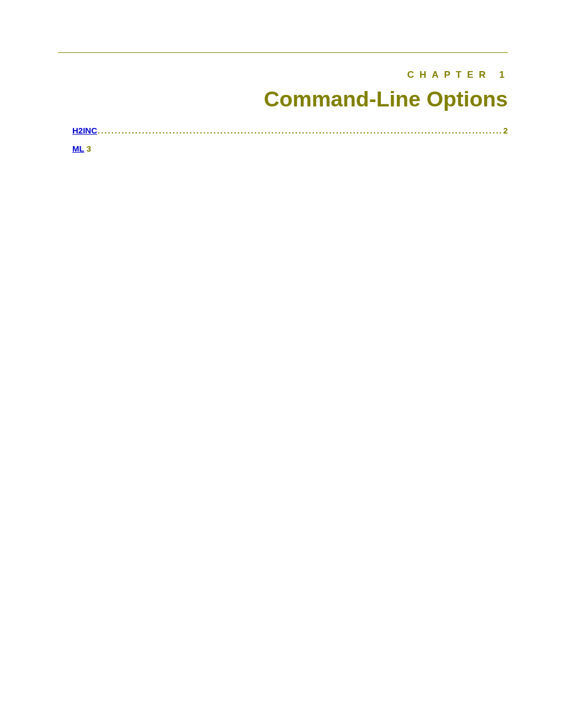 This screenshot has width=563, height=728. What do you see at coordinates (283, 140) in the screenshot?
I see `table-of-contents: H2INC ..................................…` at bounding box center [283, 140].